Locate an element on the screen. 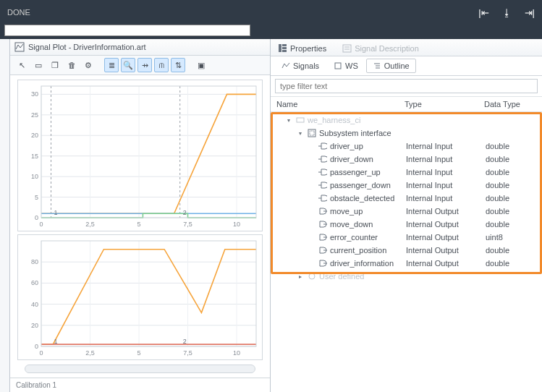 The image size is (542, 392). right-top-tabs: Properties Signal Description is located at coordinates (407, 48).